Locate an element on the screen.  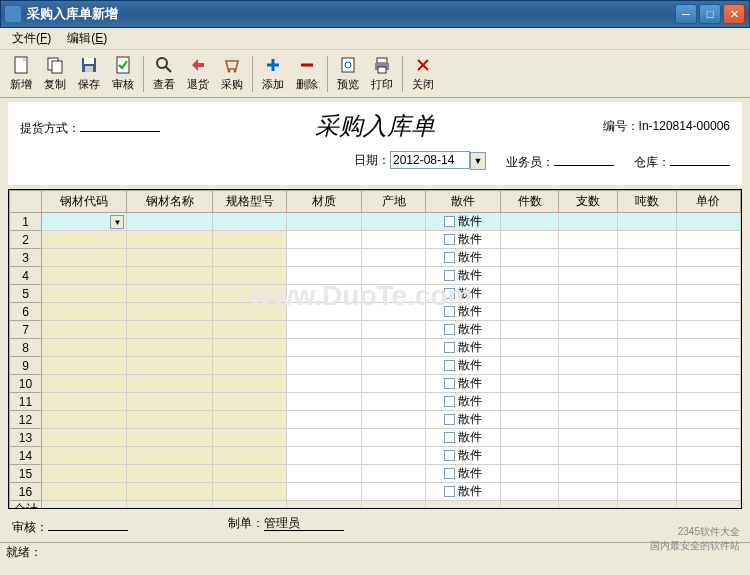
row-number: 14 is located at coordinates (26, 456).